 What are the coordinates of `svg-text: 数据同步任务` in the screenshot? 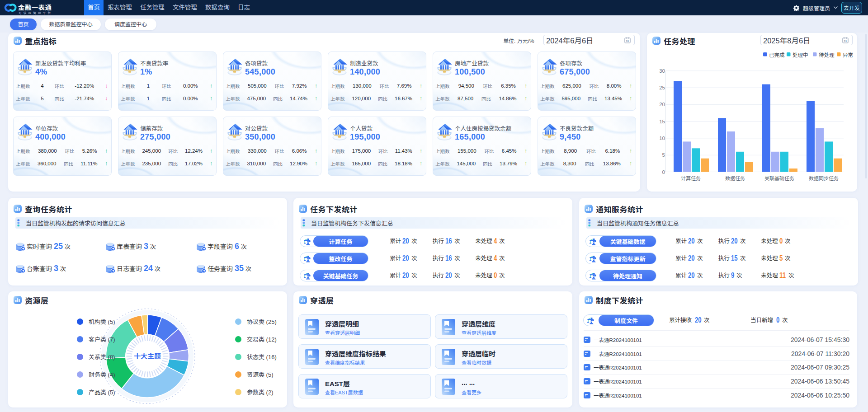 It's located at (824, 178).